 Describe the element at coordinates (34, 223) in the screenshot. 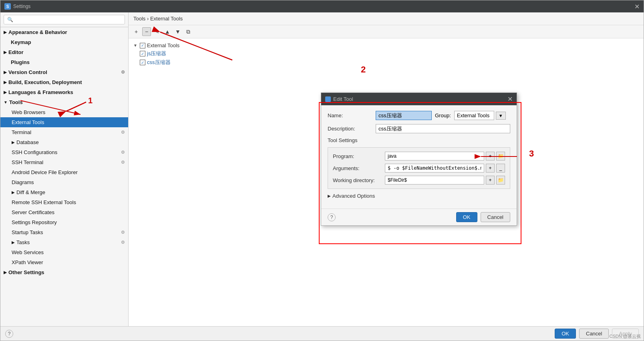

I see `sidebar-label-settings-repo: Settings Repository` at that location.